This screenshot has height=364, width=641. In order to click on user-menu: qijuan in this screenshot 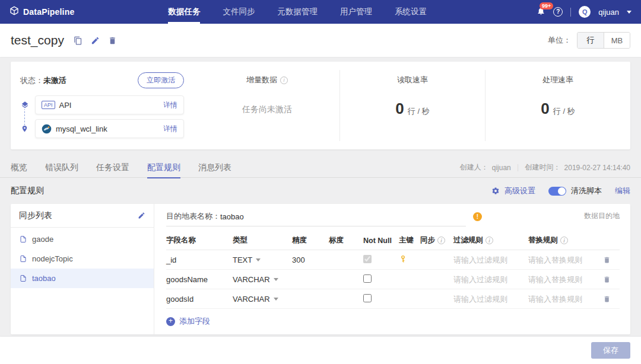, I will do `click(609, 12)`.